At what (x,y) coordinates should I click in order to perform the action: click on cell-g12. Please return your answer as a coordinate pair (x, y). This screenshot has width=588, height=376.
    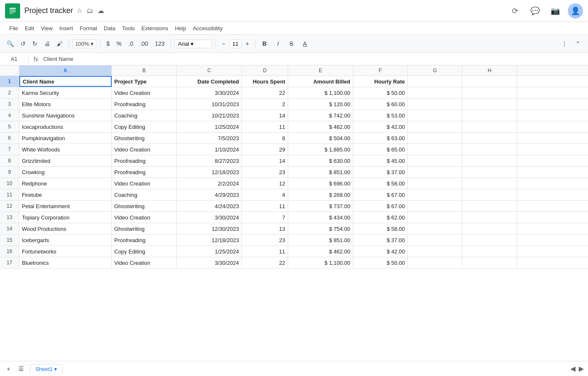
    Looking at the image, I should click on (435, 206).